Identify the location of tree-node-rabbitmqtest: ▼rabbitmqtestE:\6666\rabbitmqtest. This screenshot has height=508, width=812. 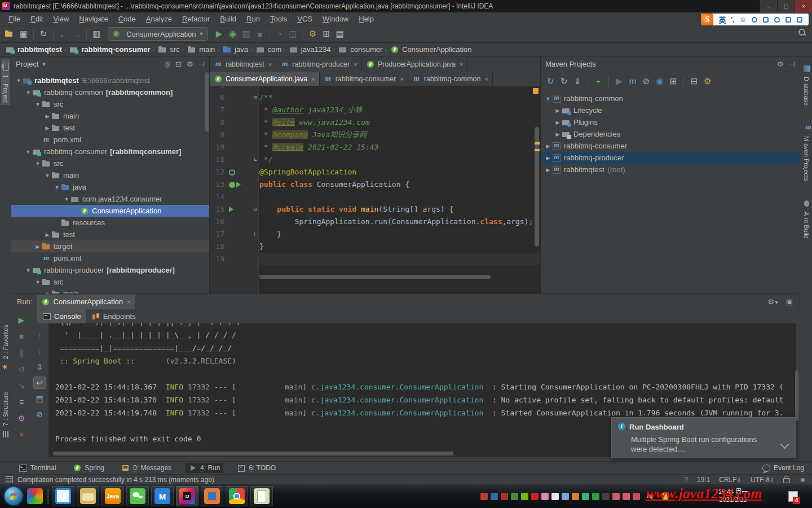
(111, 80).